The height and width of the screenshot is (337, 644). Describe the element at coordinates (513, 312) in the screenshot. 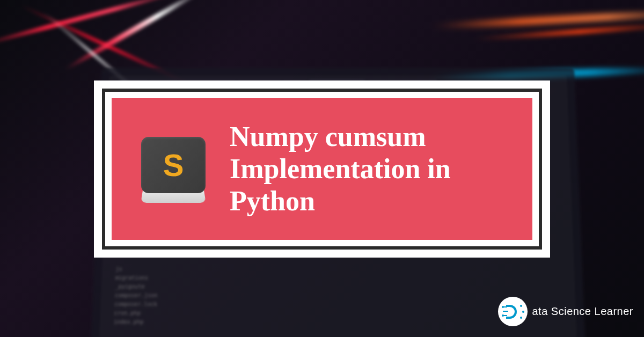

I see `logo-icon` at that location.